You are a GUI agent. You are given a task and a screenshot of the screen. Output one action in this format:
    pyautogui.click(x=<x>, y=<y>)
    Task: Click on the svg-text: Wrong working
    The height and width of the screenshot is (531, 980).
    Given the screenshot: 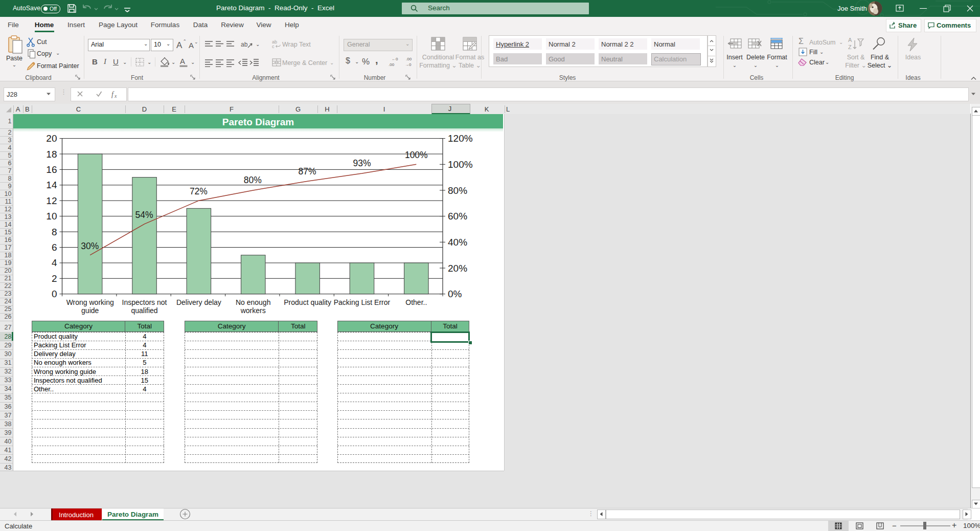 What is the action you would take?
    pyautogui.click(x=90, y=302)
    